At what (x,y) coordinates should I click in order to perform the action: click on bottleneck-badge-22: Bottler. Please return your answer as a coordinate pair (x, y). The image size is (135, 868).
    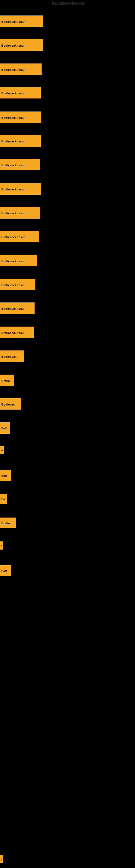
    Looking at the image, I should click on (8, 523).